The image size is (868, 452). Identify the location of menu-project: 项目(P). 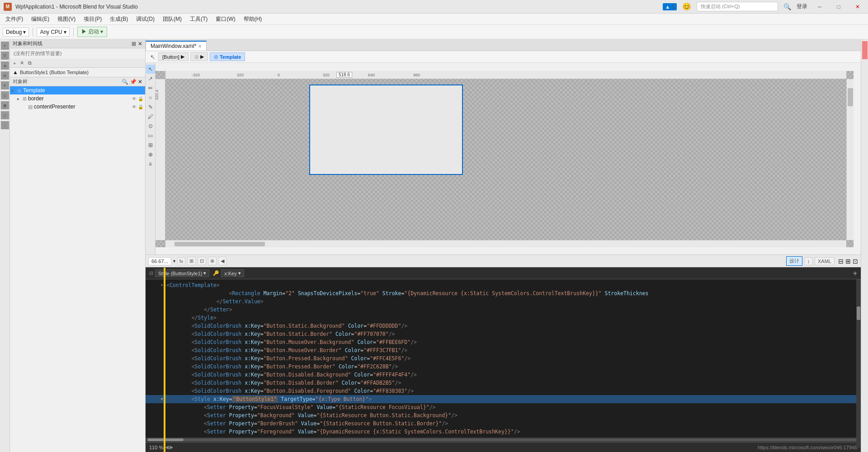
(93, 19).